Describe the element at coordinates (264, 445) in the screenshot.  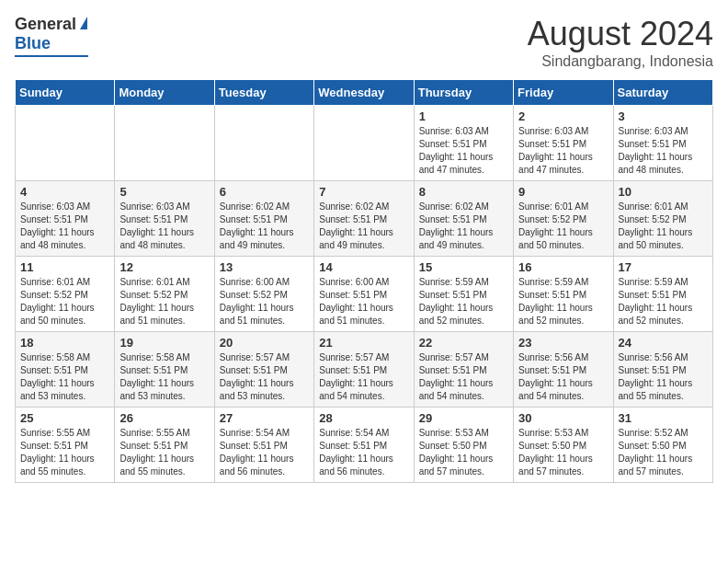
I see `calendar-cell: 27Sunrise: 5:54 AM Sunset: 5:51 PM Dayli…` at that location.